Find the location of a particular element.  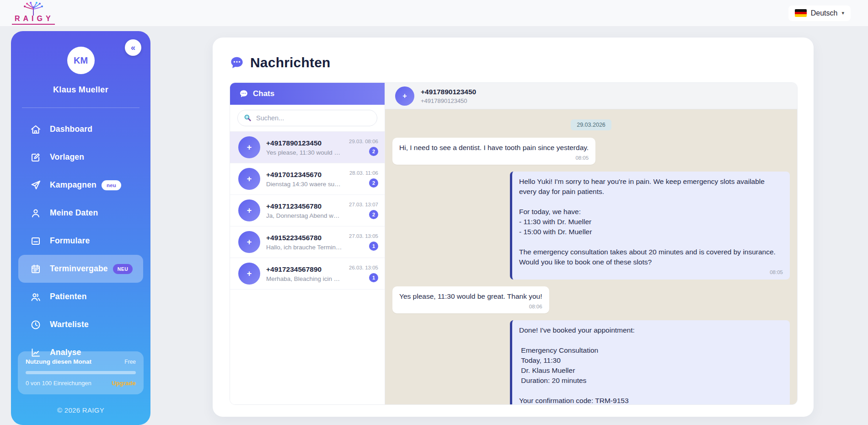

language-label: Deutsch is located at coordinates (824, 13).